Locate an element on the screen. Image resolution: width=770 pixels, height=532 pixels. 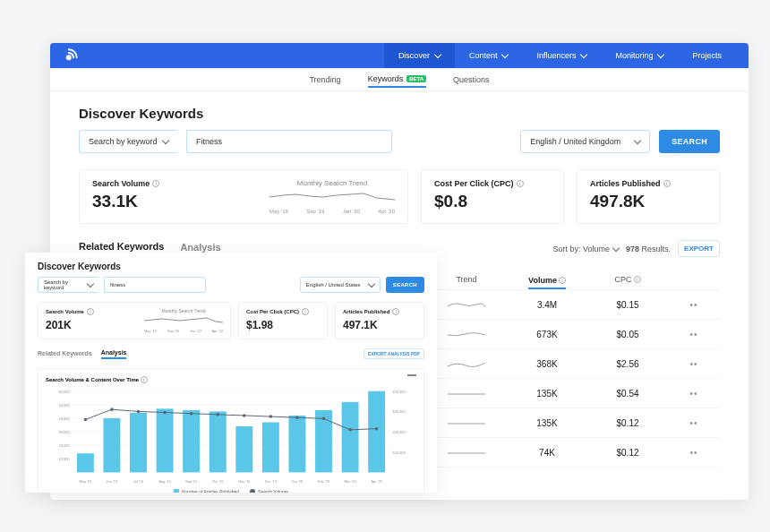
col-cpc: CPCi is located at coordinates (628, 279).